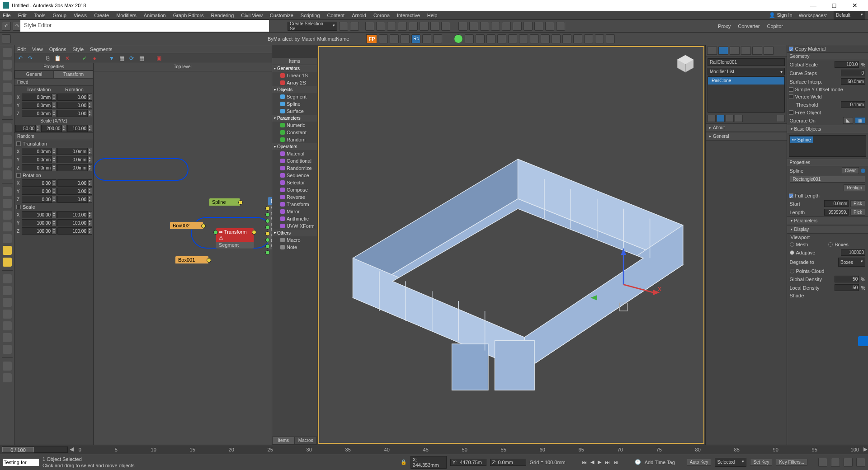 Image resolution: width=868 pixels, height=470 pixels. Describe the element at coordinates (22, 49) in the screenshot. I see `se-menu-edit: Edit` at that location.